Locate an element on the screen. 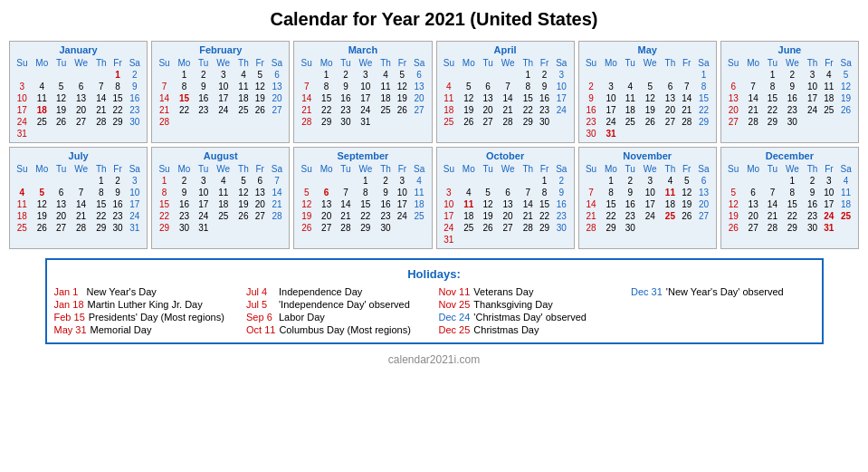  holiday-date: Dec 24 is located at coordinates (454, 317).